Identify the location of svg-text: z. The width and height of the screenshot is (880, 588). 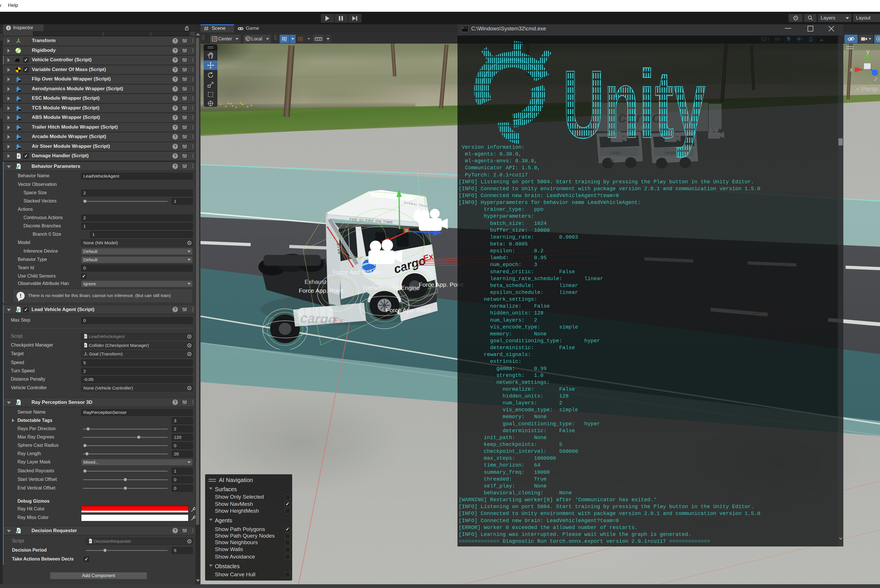
(876, 79).